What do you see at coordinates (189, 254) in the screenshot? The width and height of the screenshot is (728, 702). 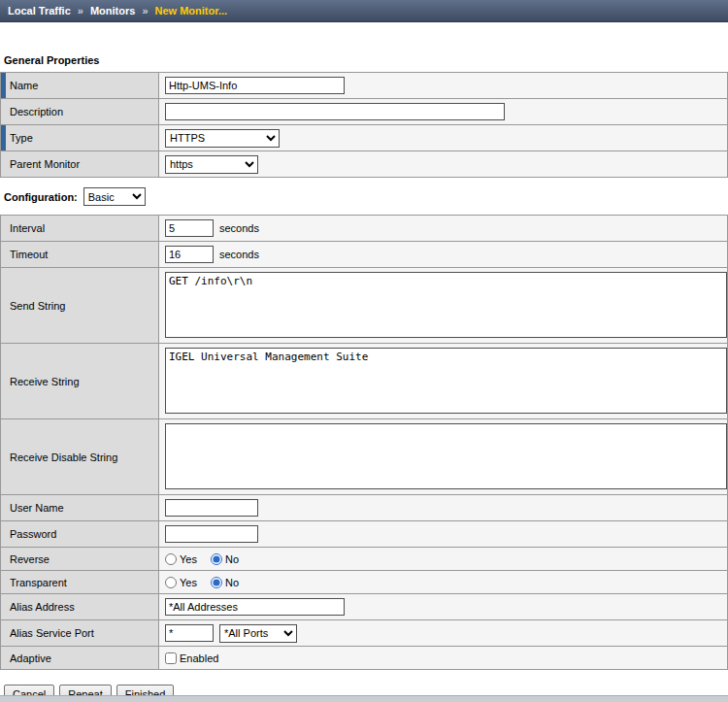 I see `timeout-input` at bounding box center [189, 254].